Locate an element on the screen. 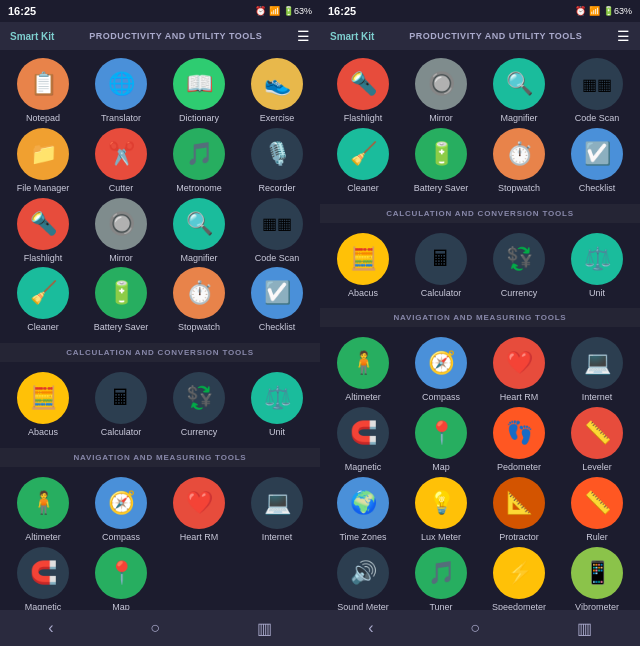 This screenshot has width=640, height=646. right-tool-altimeter: 🧍 Altimeter is located at coordinates (363, 370).